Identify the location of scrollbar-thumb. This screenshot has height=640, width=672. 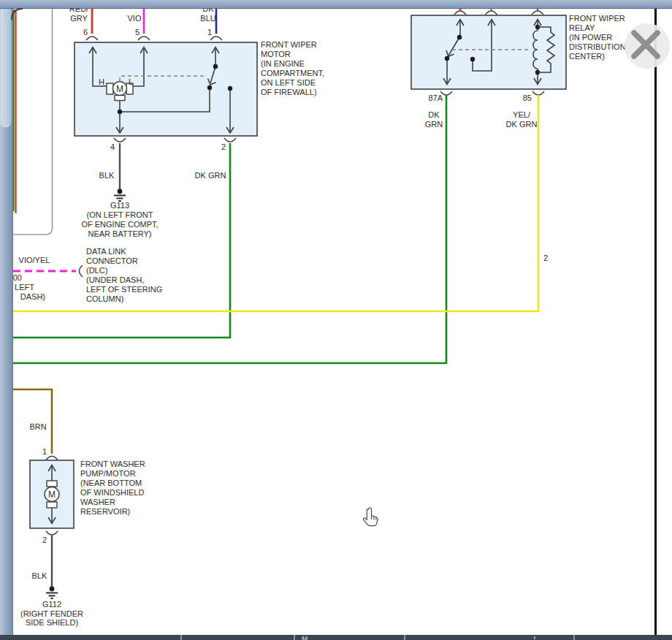
(6, 67).